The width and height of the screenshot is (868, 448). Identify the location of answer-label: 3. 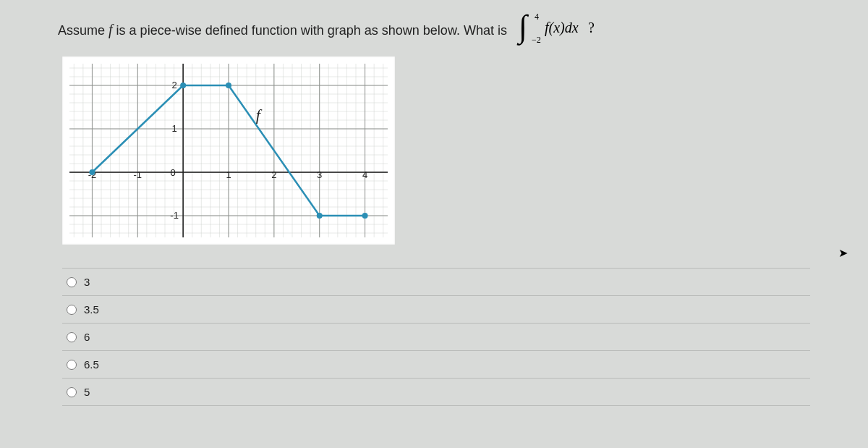
(87, 282).